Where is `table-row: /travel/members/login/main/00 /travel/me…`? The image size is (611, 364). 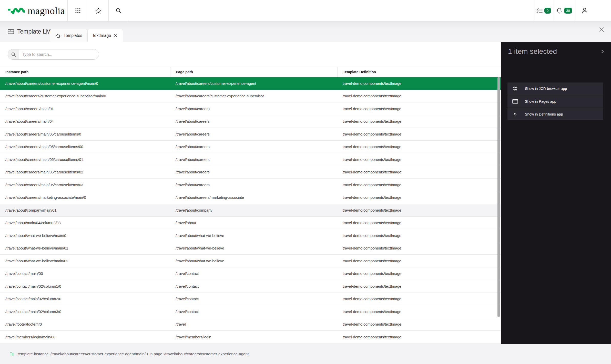 table-row: /travel/members/login/main/00 /travel/me… is located at coordinates (250, 337).